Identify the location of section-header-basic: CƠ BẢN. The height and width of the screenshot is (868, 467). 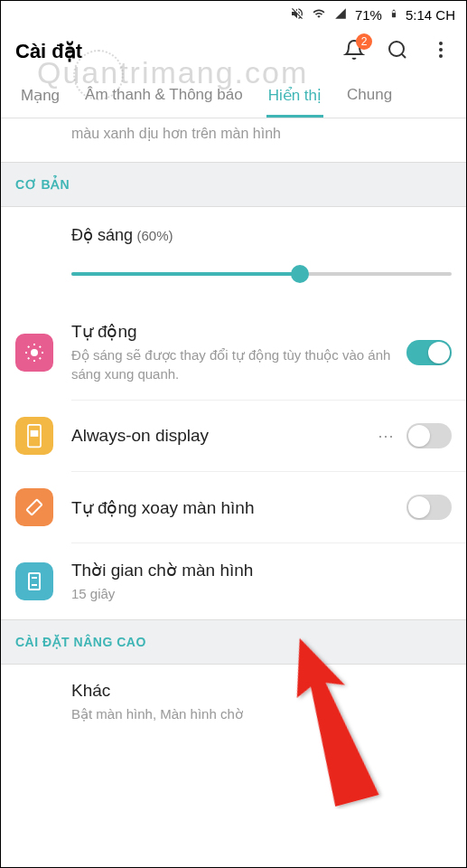
(233, 184).